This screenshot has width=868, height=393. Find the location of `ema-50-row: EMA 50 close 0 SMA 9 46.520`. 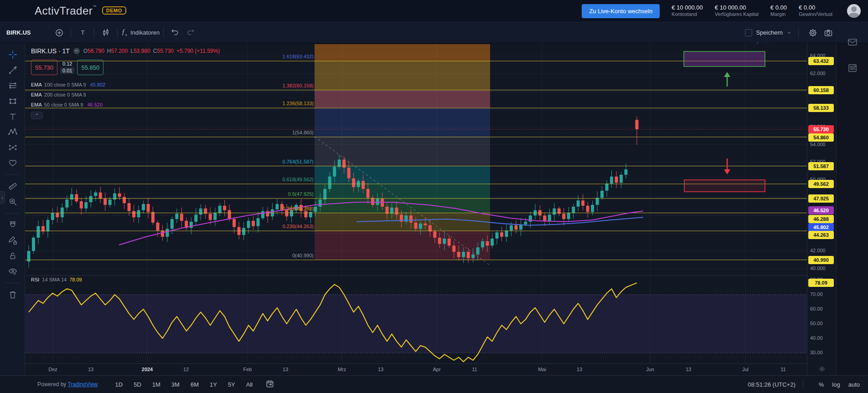

ema-50-row: EMA 50 close 0 SMA 9 46.520 is located at coordinates (125, 105).